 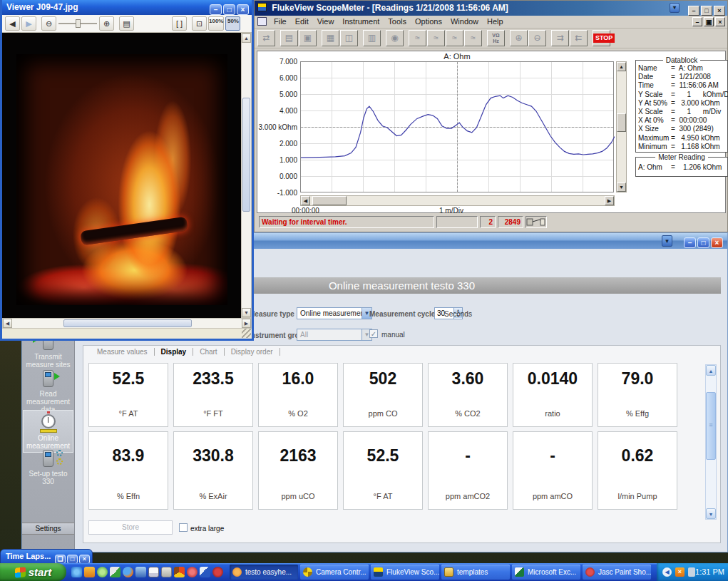 I want to click on taskbar-button-templates: templates, so click(x=476, y=572).